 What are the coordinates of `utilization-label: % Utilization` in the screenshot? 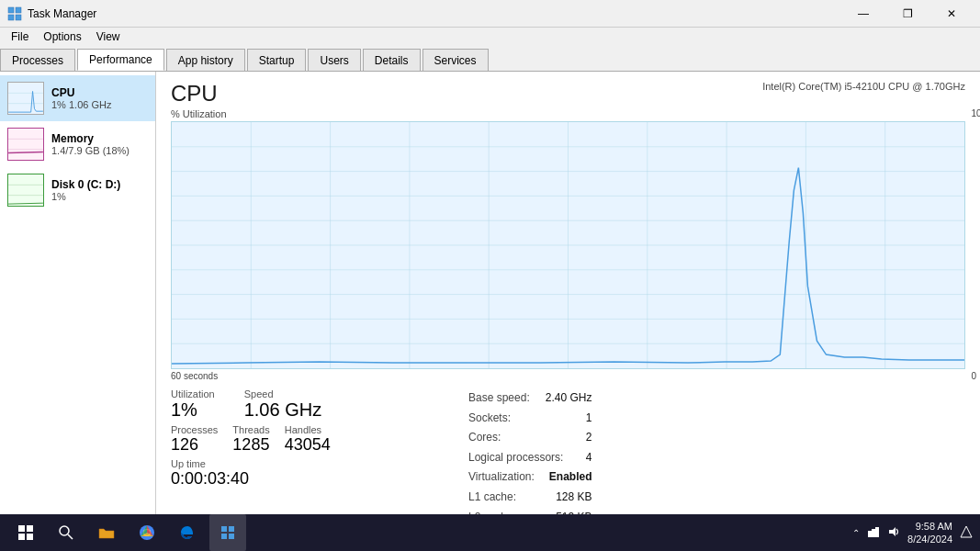 It's located at (568, 114).